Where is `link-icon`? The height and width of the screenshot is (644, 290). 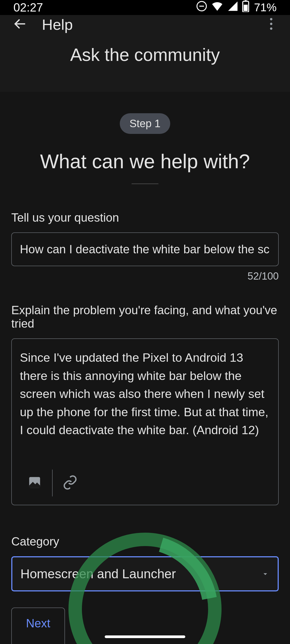
link-icon is located at coordinates (70, 483).